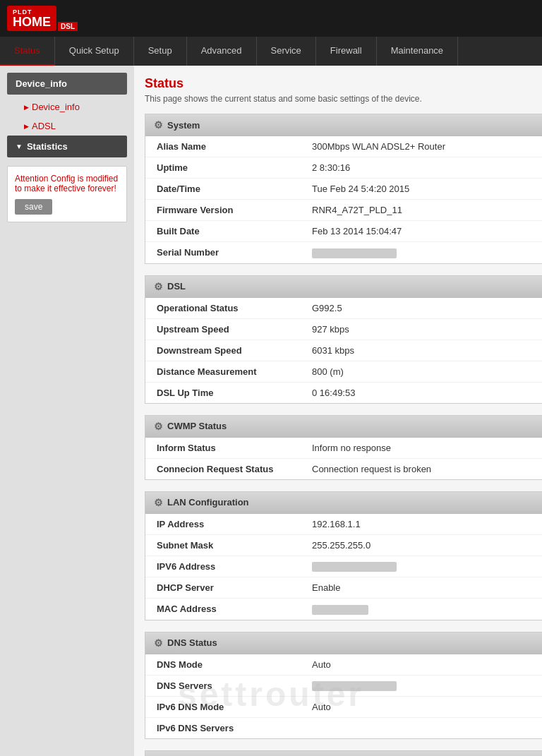 Image resolution: width=542 pixels, height=756 pixels. I want to click on dns-mode-value: Auto, so click(423, 665).